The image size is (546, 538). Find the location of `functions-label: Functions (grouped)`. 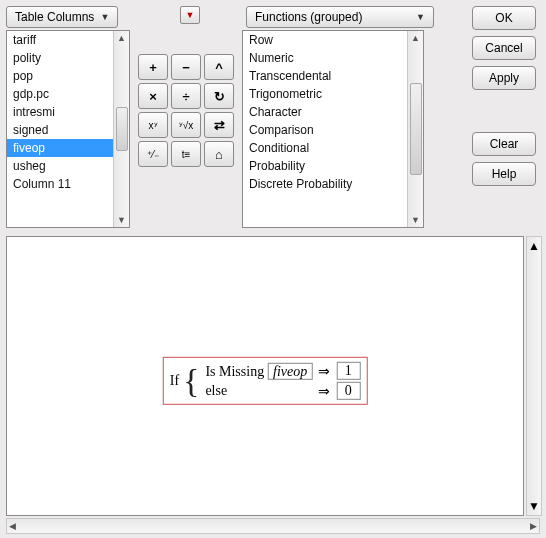

functions-label: Functions (grouped) is located at coordinates (308, 17).